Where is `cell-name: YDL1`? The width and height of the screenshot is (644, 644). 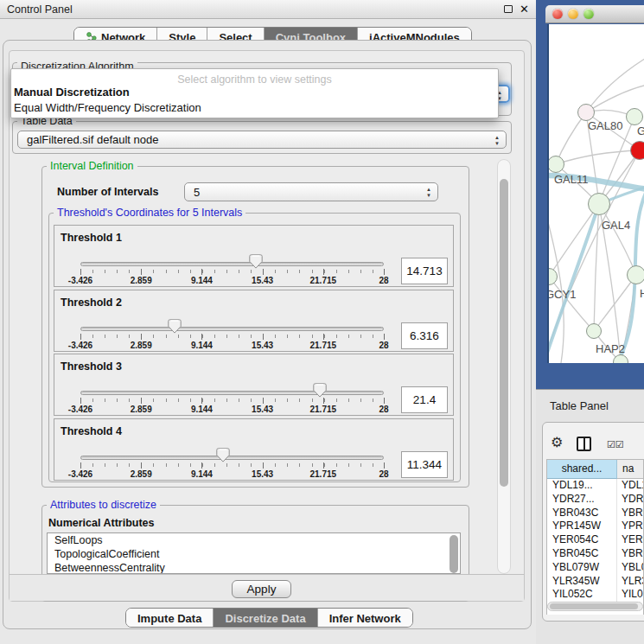
cell-name: YDL1 is located at coordinates (630, 486).